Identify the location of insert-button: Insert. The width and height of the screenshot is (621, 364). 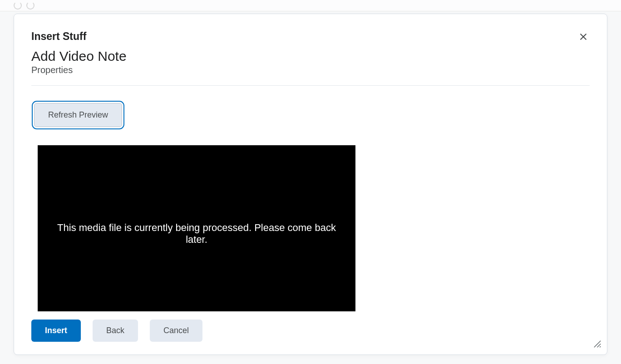
(56, 330).